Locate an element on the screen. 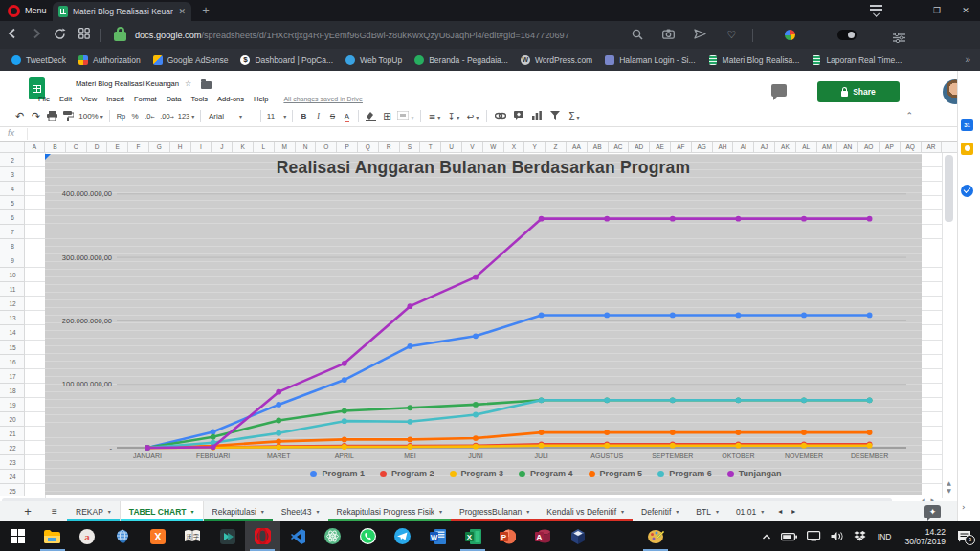  menu-edit: Edit is located at coordinates (65, 99).